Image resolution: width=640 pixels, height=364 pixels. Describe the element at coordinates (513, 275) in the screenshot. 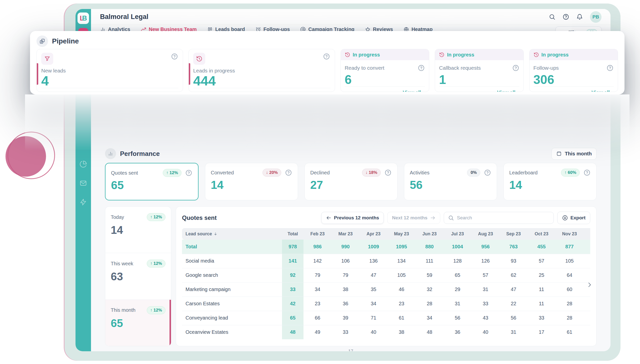

I see `cell-google-search-sep-23: 62` at that location.